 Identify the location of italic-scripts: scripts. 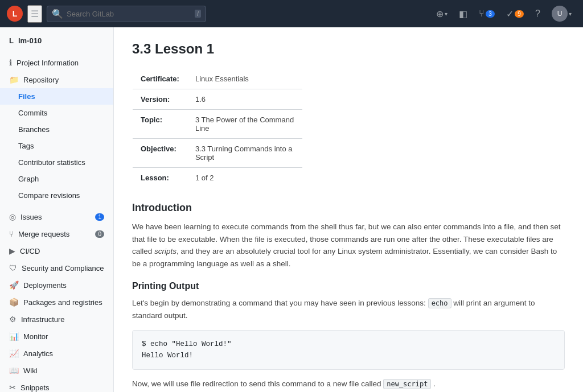
(165, 251).